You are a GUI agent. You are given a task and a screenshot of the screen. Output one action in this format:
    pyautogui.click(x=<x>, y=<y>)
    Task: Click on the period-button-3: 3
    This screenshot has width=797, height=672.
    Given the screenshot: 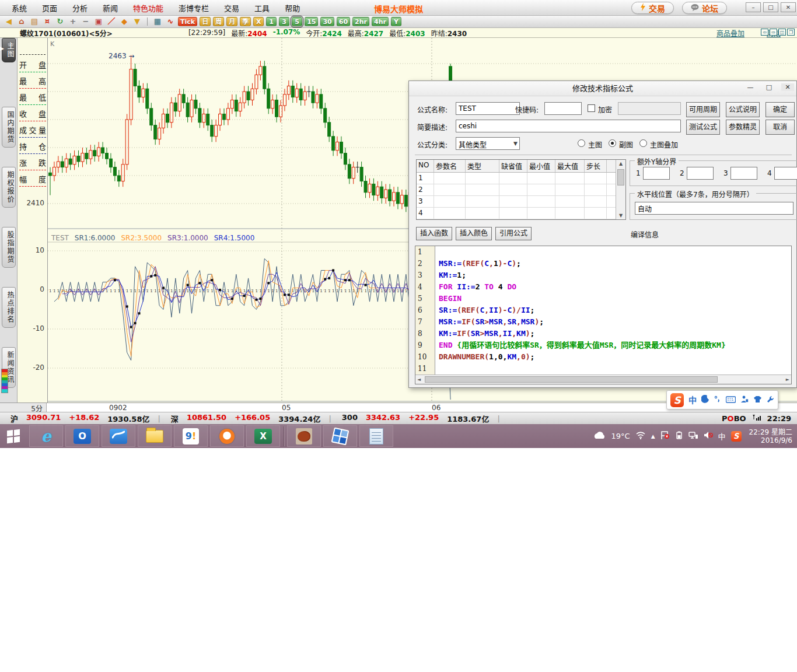 What is the action you would take?
    pyautogui.click(x=284, y=22)
    